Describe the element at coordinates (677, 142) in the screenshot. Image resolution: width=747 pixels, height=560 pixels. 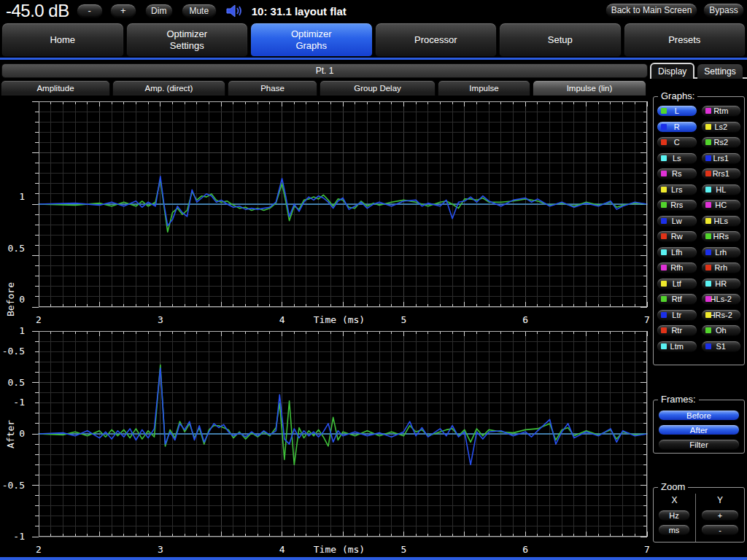
I see `channel-button-c: C` at that location.